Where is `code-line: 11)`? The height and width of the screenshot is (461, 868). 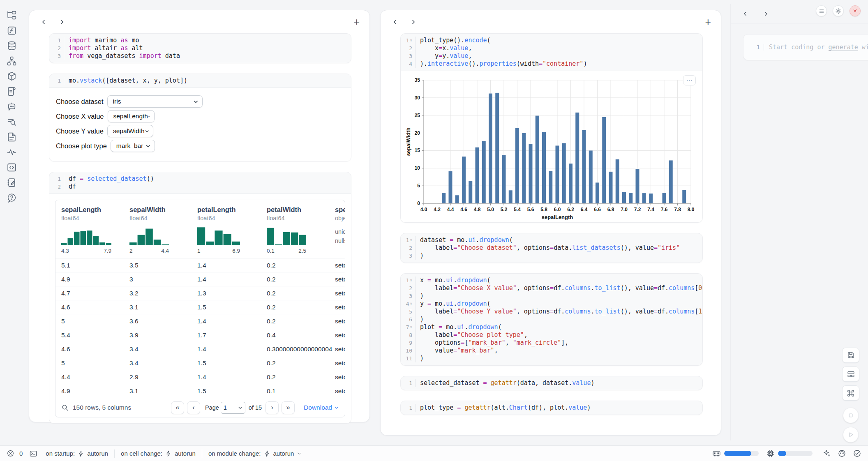 code-line: 11) is located at coordinates (549, 358).